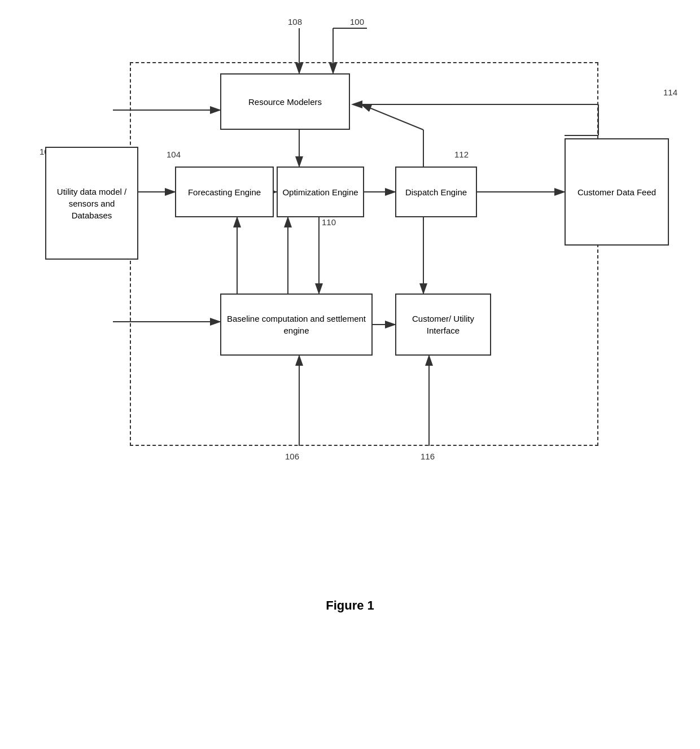  I want to click on forecasting-engine-box: Forecasting Engine, so click(225, 192).